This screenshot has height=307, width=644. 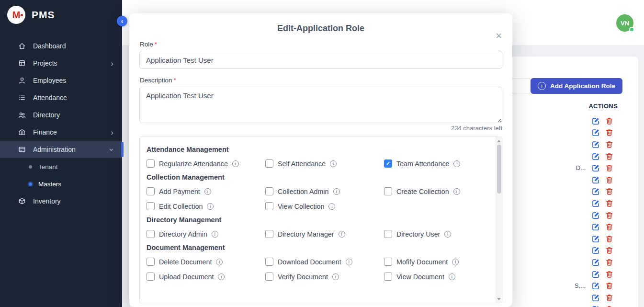 What do you see at coordinates (206, 206) in the screenshot?
I see `permission-option-edit-collection: Edit Collectioni` at bounding box center [206, 206].